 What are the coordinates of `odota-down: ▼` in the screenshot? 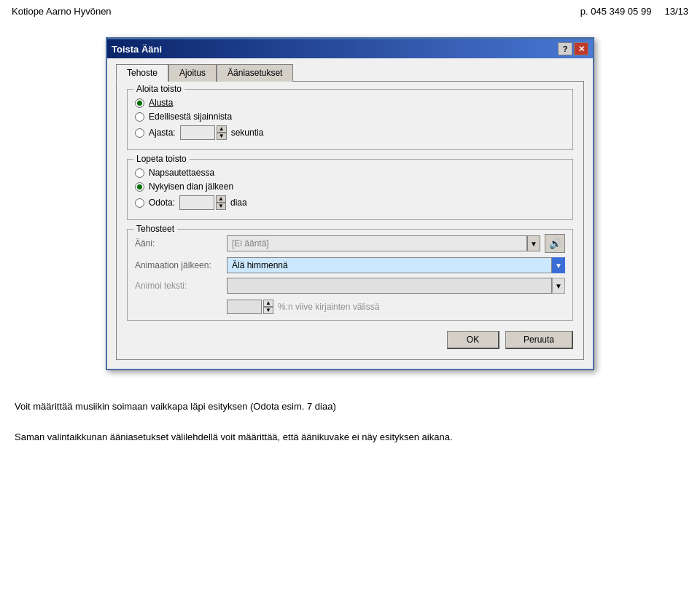 It's located at (221, 206).